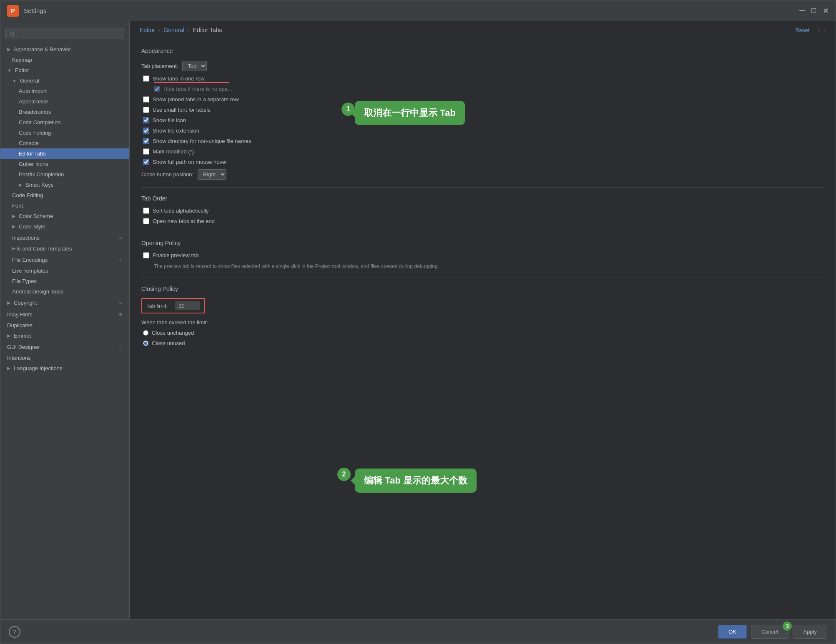 The height and width of the screenshot is (644, 836). I want to click on sidebar-item-label: Appearance & Behavior, so click(43, 49).